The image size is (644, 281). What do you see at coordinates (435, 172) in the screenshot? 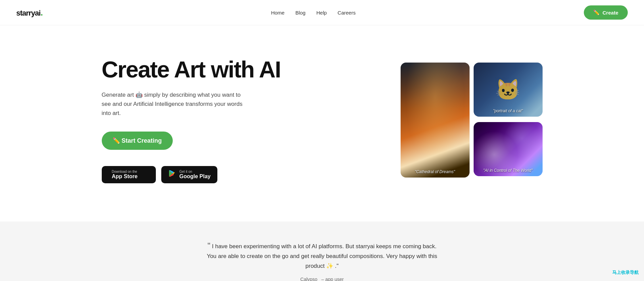
I see `cathedral-label: "Cathedral of Dreams"` at bounding box center [435, 172].